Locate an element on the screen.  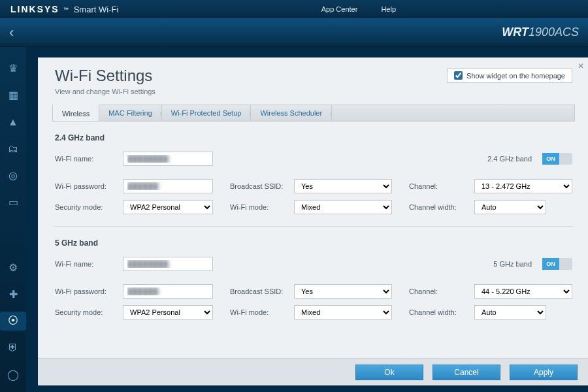
support-icon: ◯ is located at coordinates (13, 375).